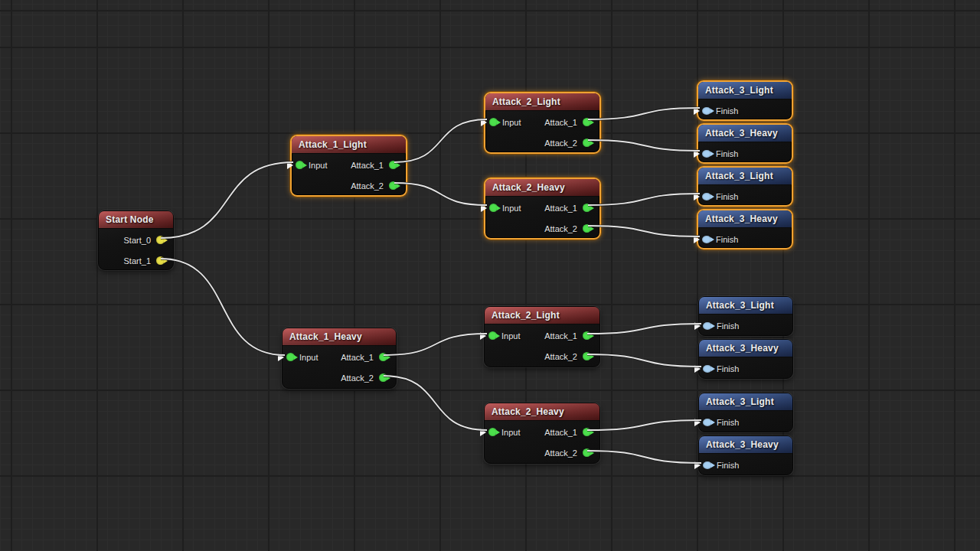 This screenshot has height=551, width=980. What do you see at coordinates (644, 113) in the screenshot?
I see `wire-attack2_light_top.Attack_1-to-attack3_light_1.Finish` at bounding box center [644, 113].